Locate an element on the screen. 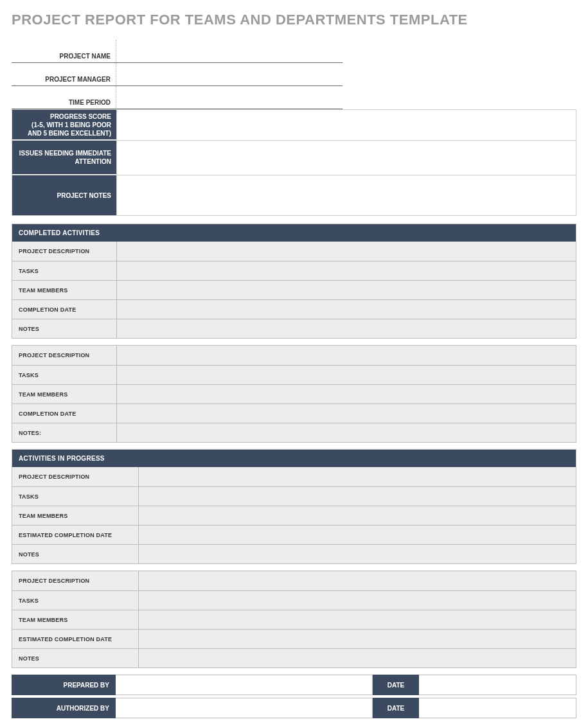 The height and width of the screenshot is (726, 588). project-name-label: PROJECT NAME is located at coordinates (64, 51).